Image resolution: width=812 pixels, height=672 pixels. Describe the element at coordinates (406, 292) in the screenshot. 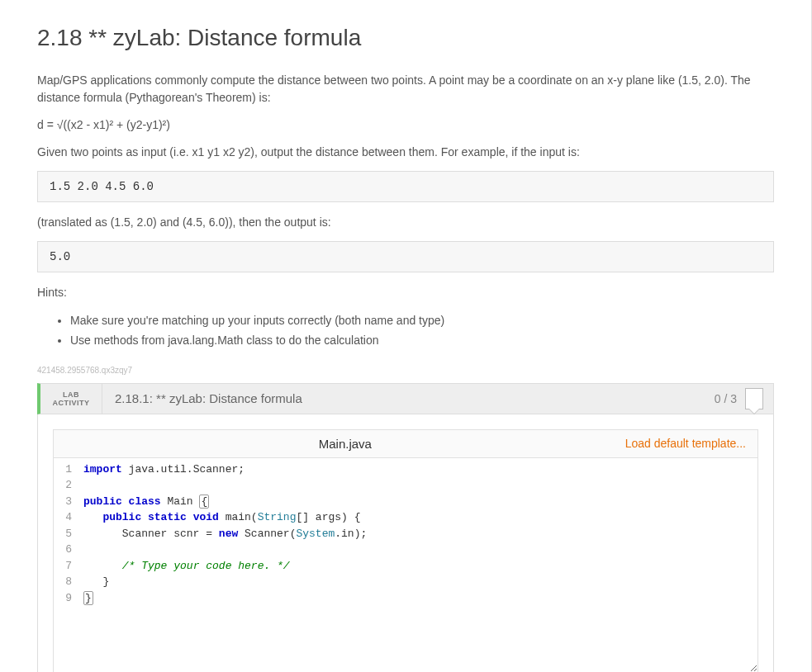

I see `hints-label: Hints:` at that location.